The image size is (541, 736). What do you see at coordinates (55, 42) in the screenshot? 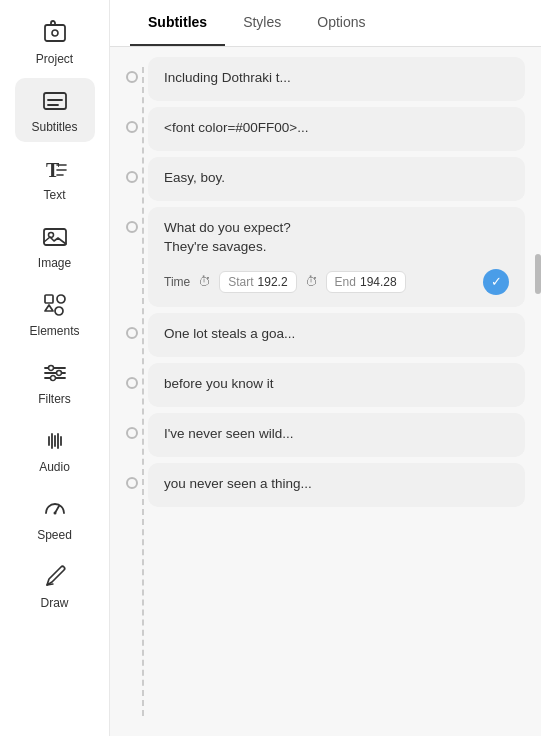
I see `sidebar-item-project: Project` at bounding box center [55, 42].